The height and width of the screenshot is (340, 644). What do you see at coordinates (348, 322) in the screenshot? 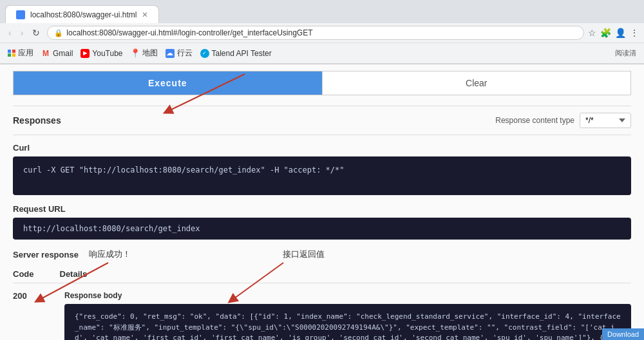
I see `response-body-content: {"res_code": 0, "ret_msg": "ok", "data":…` at bounding box center [348, 322].